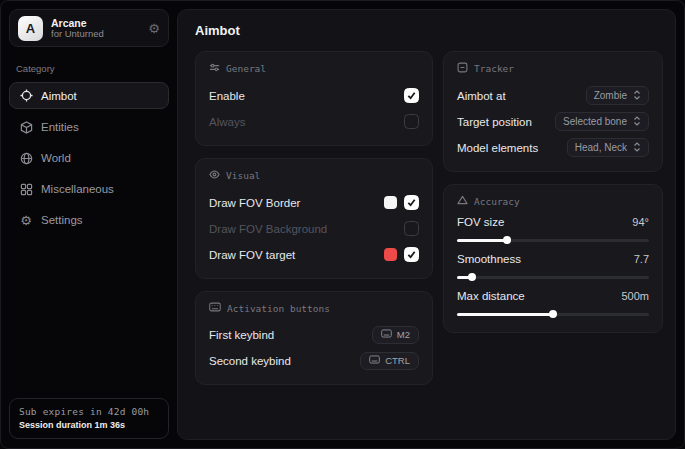  I want to click on app-logo: A, so click(30, 28).